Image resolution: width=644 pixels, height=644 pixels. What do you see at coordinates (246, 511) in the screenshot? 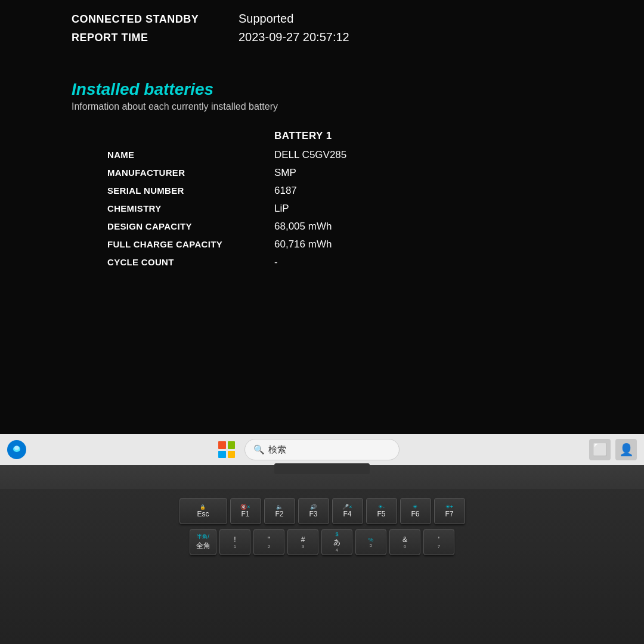
I see `key-f1: 🔇× F1` at bounding box center [246, 511].